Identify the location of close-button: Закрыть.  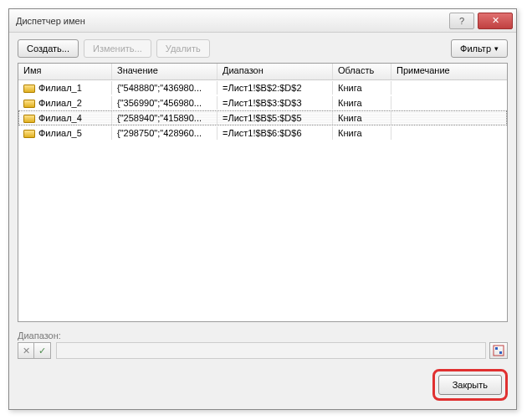
(470, 385).